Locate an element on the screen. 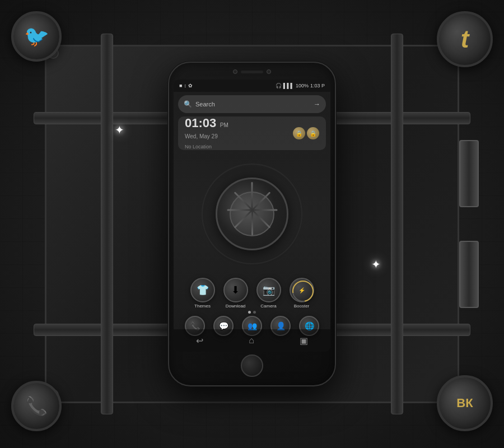 This screenshot has height=448, width=504. twitter-symbol: 🐦 is located at coordinates (37, 36).